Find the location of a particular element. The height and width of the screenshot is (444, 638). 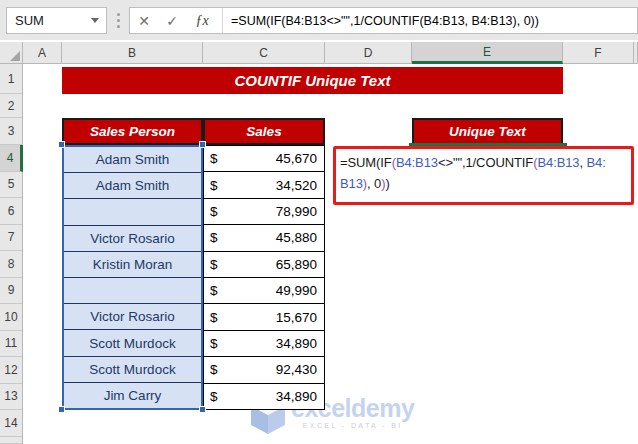

select-all-triangle-icon is located at coordinates (15, 56).